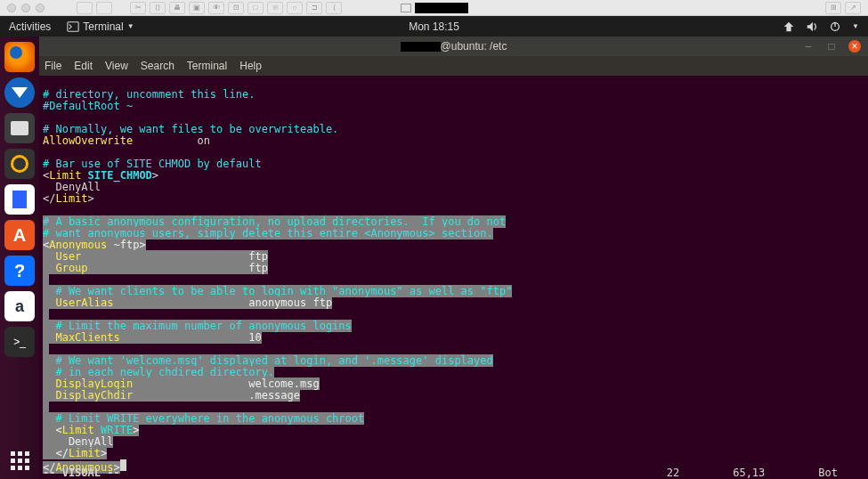 Image resolution: width=868 pixels, height=479 pixels. Describe the element at coordinates (198, 326) in the screenshot. I see `code-line-selected: # Limit the maximum number of anonymous …` at that location.